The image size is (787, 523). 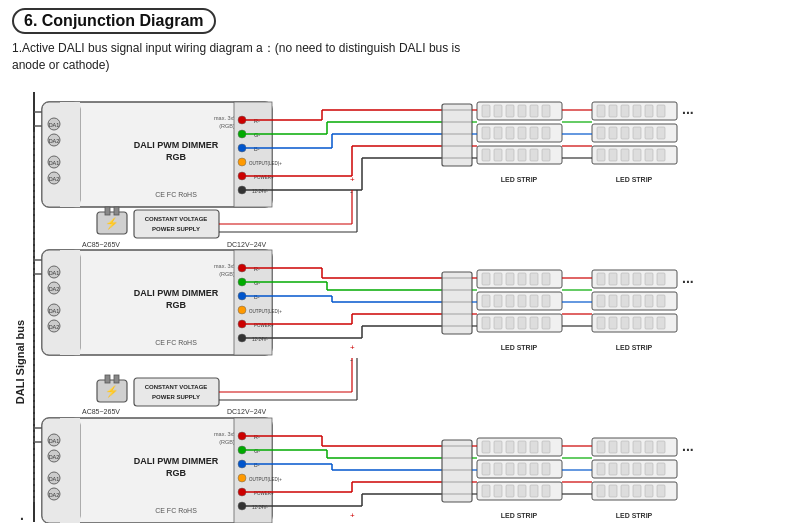 I want to click on svg-text: B-, so click(x=257, y=297).